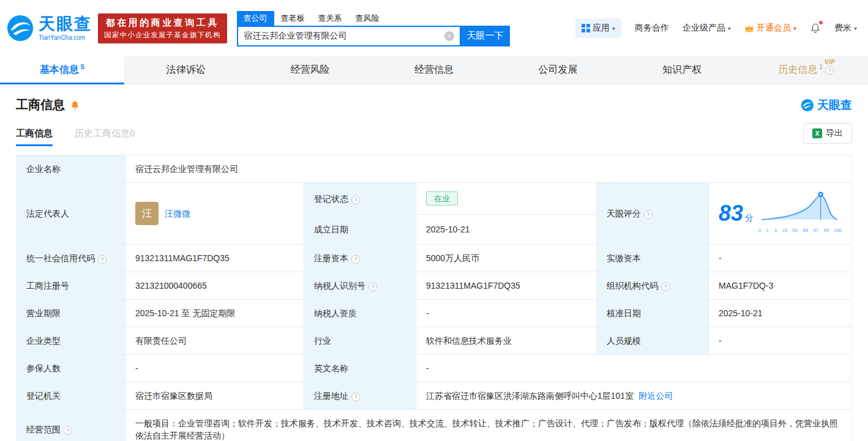 The width and height of the screenshot is (868, 441). I want to click on search-input, so click(349, 36).